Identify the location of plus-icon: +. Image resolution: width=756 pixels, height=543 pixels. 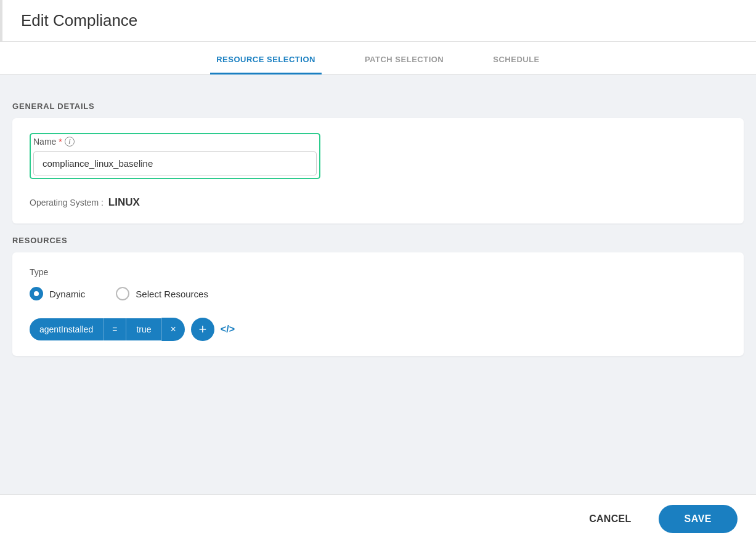
(202, 329).